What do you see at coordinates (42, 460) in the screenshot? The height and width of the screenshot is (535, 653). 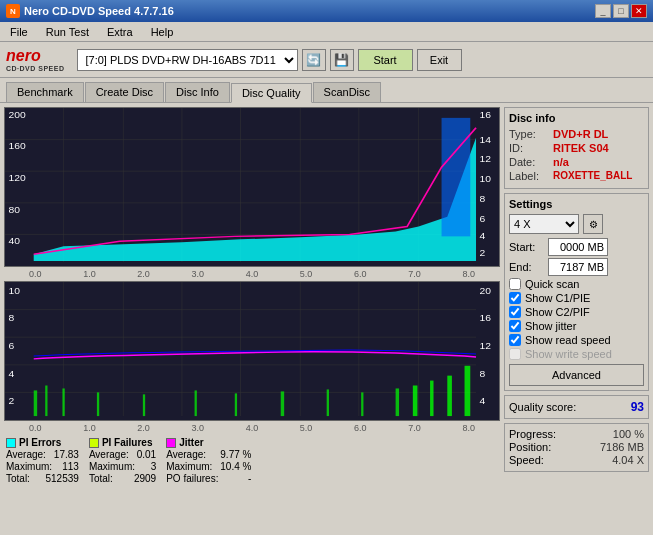 I see `pie-stats: PI Errors Average: 17.83 Maximum: 113 To…` at bounding box center [42, 460].